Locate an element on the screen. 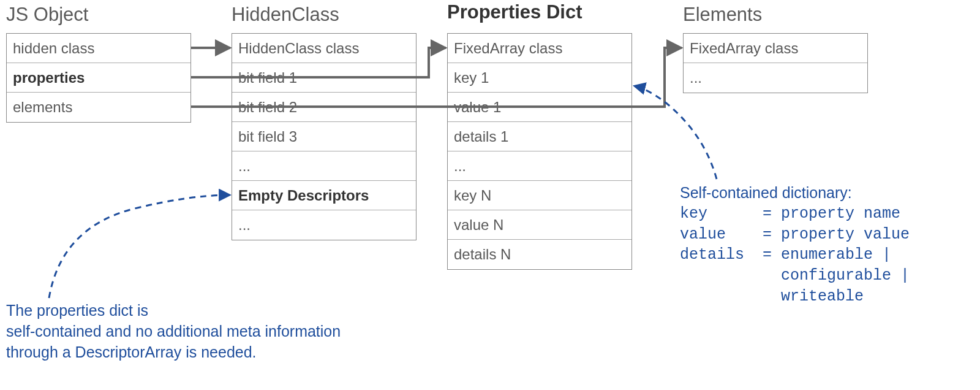 The width and height of the screenshot is (980, 390). annotation-left: The properties dict is self-contained an… is located at coordinates (173, 331).